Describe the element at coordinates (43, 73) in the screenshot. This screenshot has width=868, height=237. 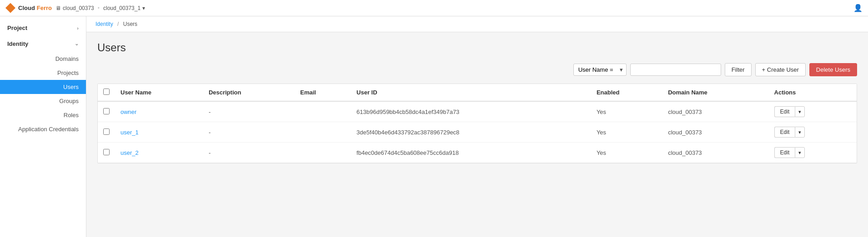
I see `sidebar-item-projects: Projects` at that location.